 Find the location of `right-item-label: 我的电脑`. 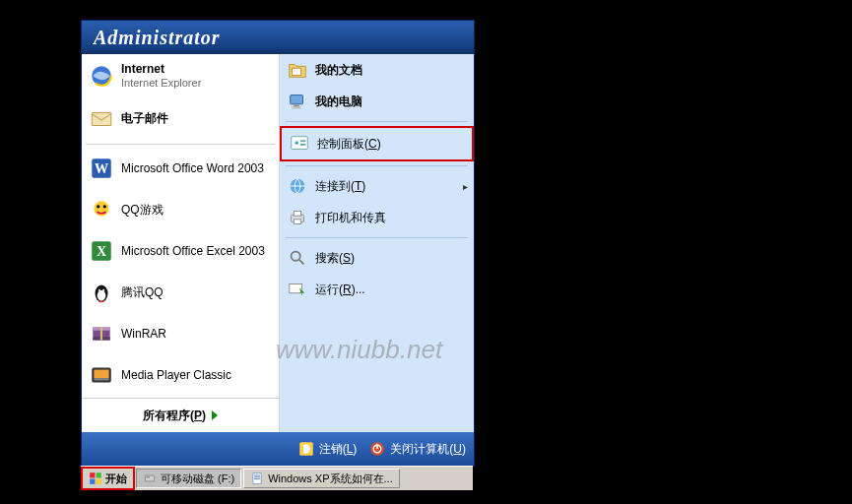

right-item-label: 我的电脑 is located at coordinates (339, 102).